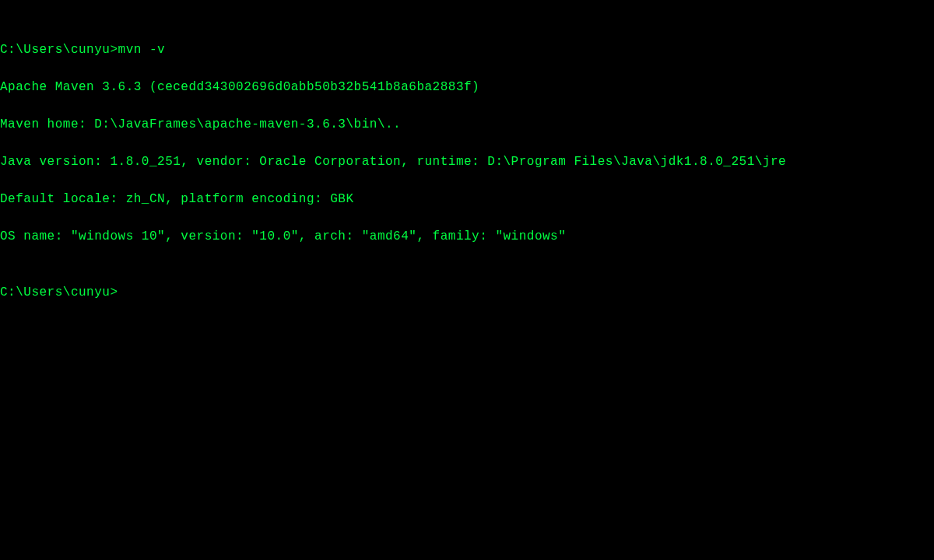 The height and width of the screenshot is (560, 934). Describe the element at coordinates (467, 162) in the screenshot. I see `terminal-line: Java version: 1.8.0_251, vendor: Oracle …` at that location.